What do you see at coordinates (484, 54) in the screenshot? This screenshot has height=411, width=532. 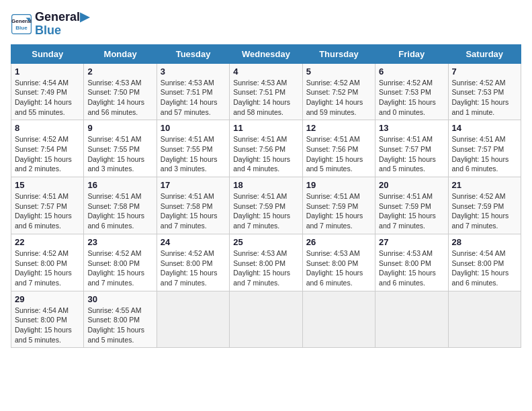 I see `column-header-saturday: Saturday` at bounding box center [484, 54].